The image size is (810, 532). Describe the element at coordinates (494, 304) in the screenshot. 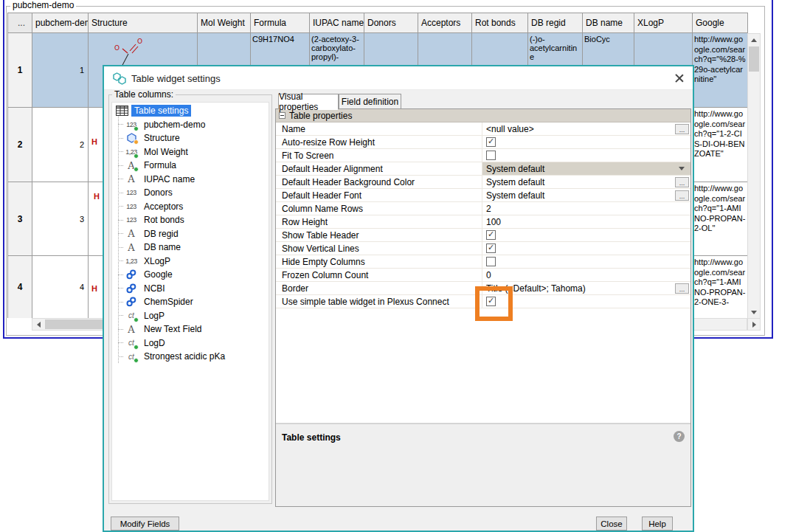

I see `highlight-rectangle` at that location.